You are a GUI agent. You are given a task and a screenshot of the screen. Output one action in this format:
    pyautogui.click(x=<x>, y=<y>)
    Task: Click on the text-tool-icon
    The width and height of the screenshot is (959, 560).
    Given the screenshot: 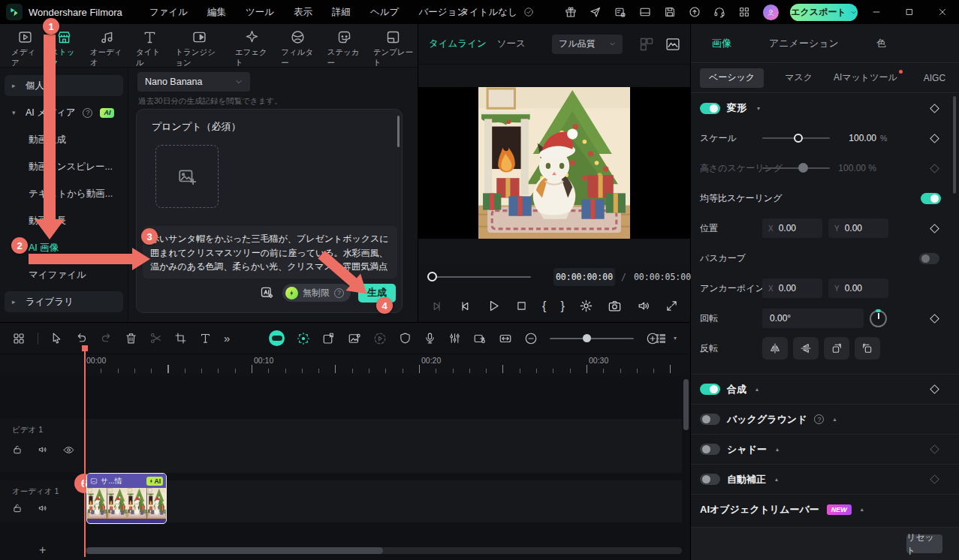 What is the action you would take?
    pyautogui.click(x=206, y=338)
    